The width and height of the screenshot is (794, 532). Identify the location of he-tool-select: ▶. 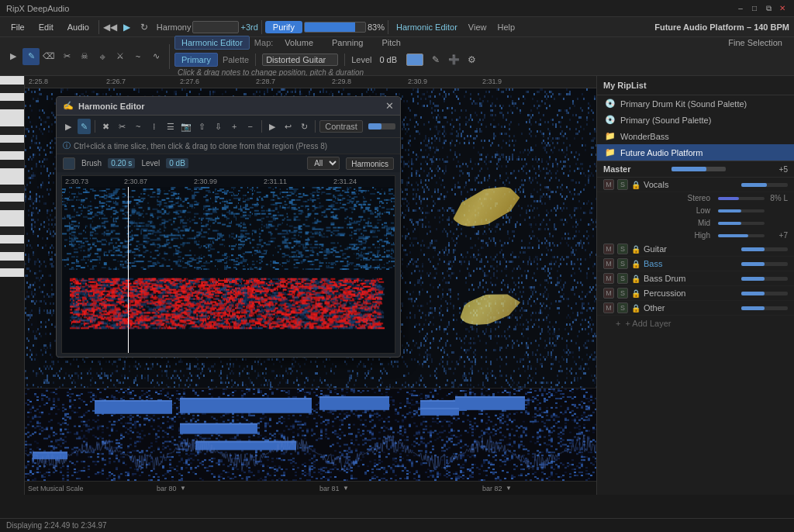
(68, 126).